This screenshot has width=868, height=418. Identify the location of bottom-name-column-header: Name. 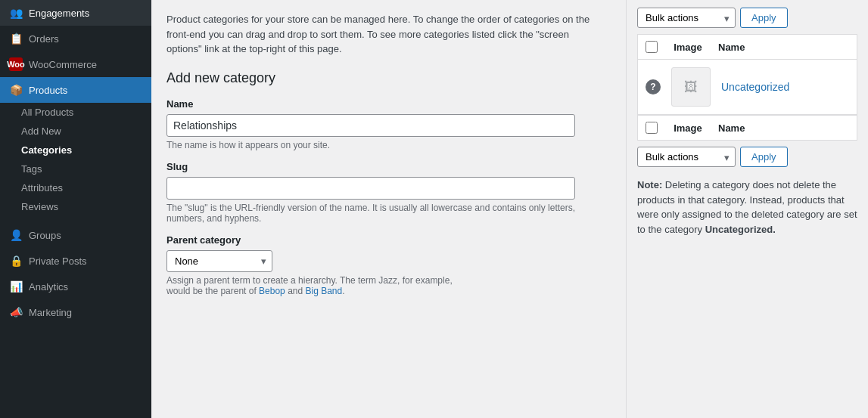
(731, 128).